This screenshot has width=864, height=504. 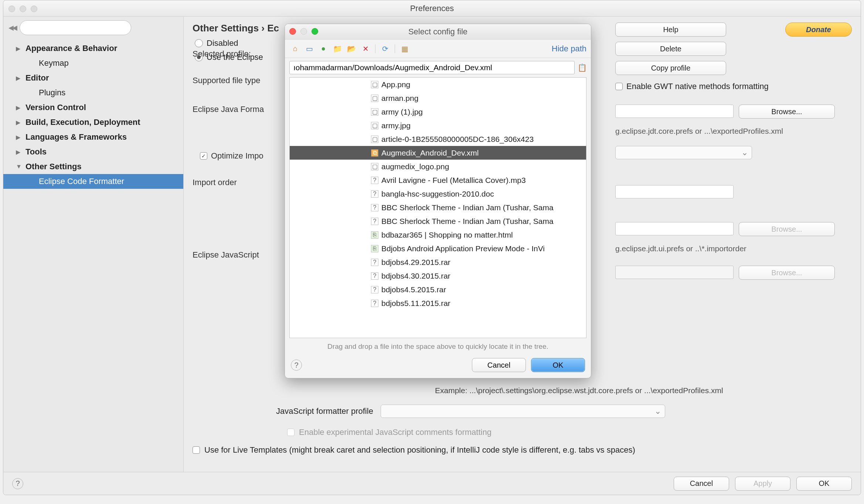 I want to click on dialog-hint: Drag and drop a file into the space abov…, so click(x=438, y=348).